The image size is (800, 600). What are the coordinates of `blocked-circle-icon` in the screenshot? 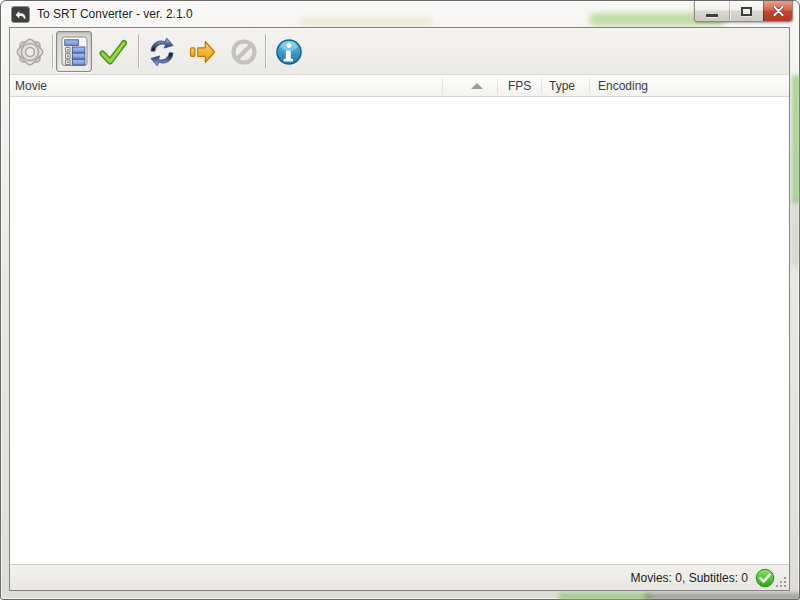 It's located at (244, 52).